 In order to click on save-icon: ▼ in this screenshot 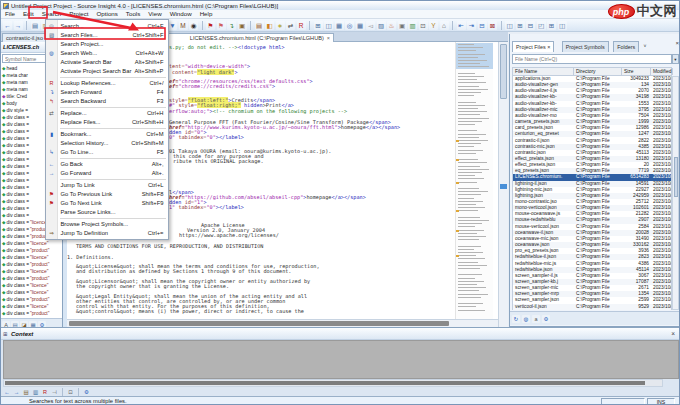, I will do `click(172, 26)`.